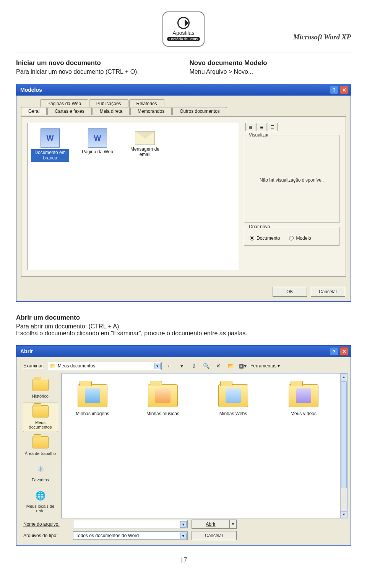 This screenshot has height=588, width=367. Describe the element at coordinates (184, 52) in the screenshot. I see `header-rule` at that location.